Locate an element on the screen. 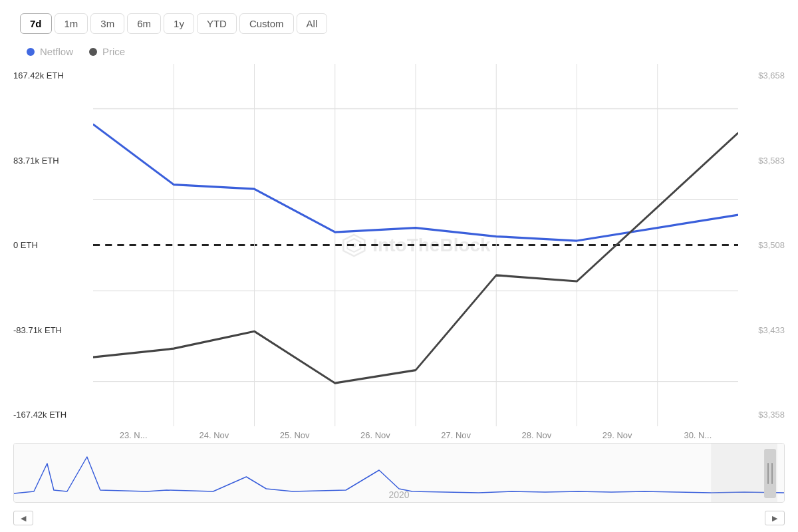  y-label-left: -167.42k ETH is located at coordinates (53, 415).